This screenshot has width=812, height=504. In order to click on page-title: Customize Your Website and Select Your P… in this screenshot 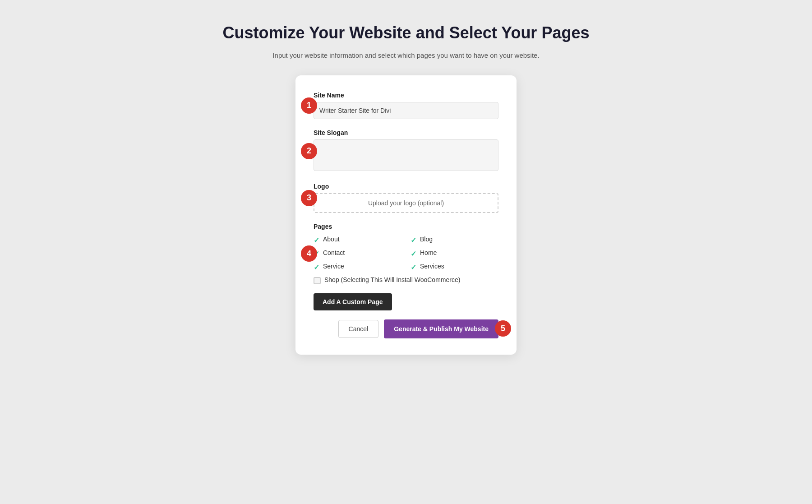, I will do `click(406, 32)`.